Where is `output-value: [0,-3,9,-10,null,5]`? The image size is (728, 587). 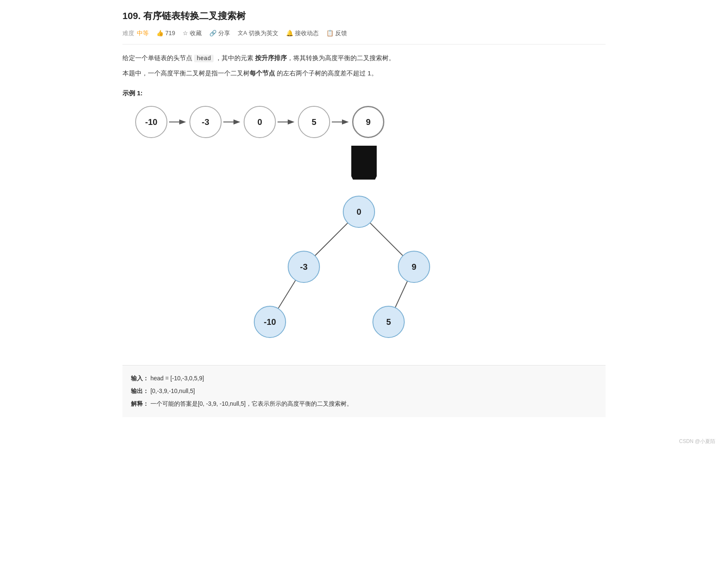
output-value: [0,-3,9,-10,null,5] is located at coordinates (173, 391).